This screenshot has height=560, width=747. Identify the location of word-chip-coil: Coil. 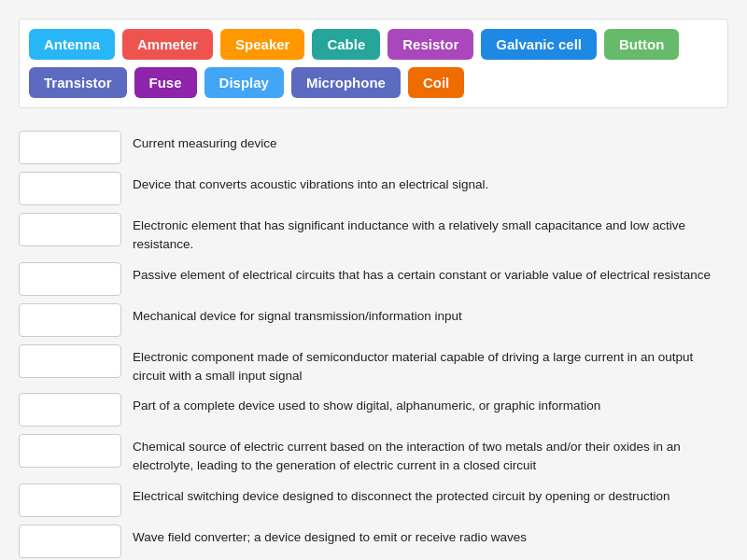
(436, 82).